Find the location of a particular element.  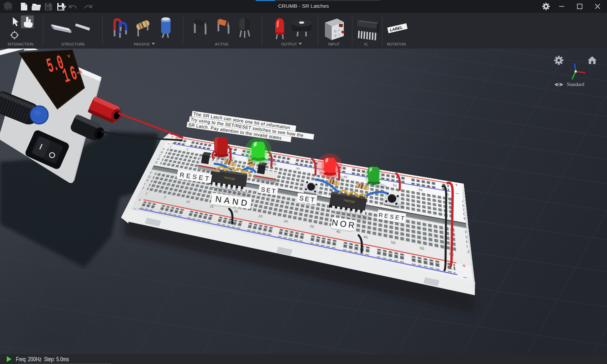

svg-text: OUTPUT is located at coordinates (289, 44).